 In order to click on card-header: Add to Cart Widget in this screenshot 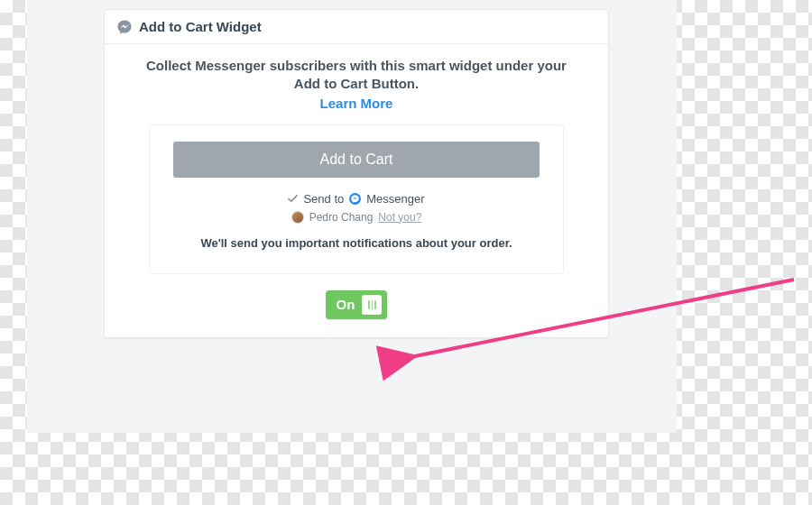, I will do `click(356, 27)`.